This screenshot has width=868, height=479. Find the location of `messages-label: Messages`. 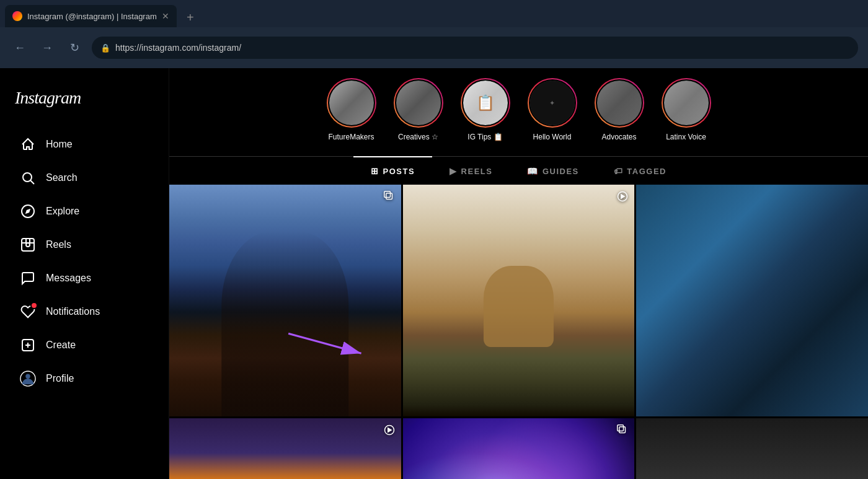

messages-label: Messages is located at coordinates (68, 278).